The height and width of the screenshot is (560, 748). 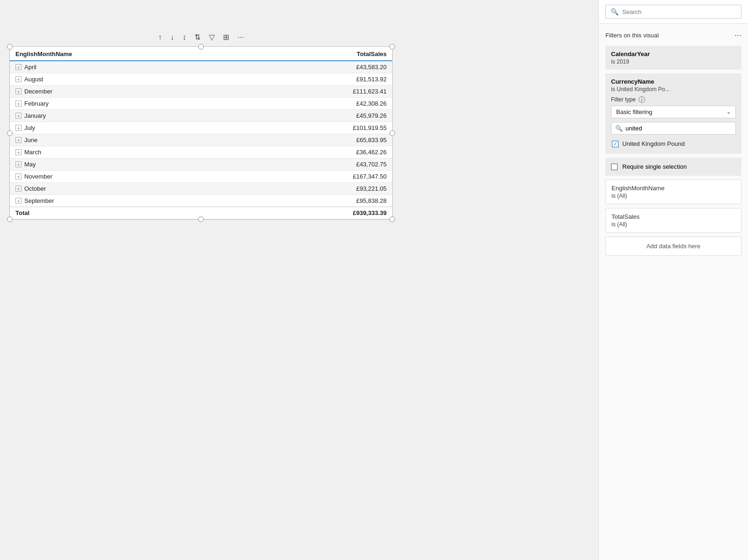 I want to click on handle-top-center, so click(x=201, y=47).